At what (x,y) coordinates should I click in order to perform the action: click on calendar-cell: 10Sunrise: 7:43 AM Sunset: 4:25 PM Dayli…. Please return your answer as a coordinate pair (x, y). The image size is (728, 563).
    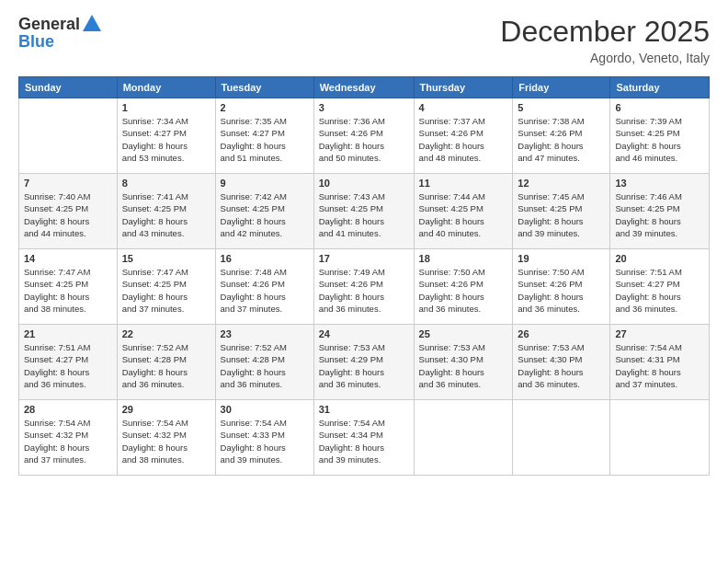
    Looking at the image, I should click on (364, 212).